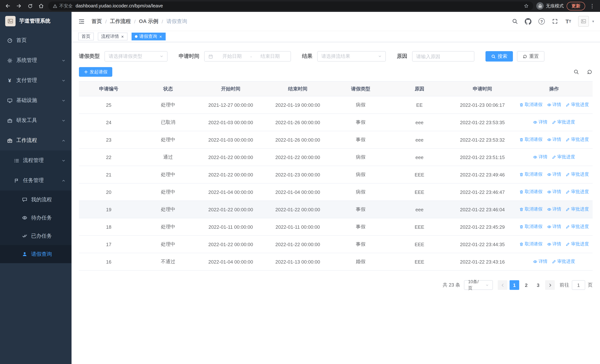  What do you see at coordinates (531, 56) in the screenshot?
I see `reset-button: 重置` at bounding box center [531, 56].